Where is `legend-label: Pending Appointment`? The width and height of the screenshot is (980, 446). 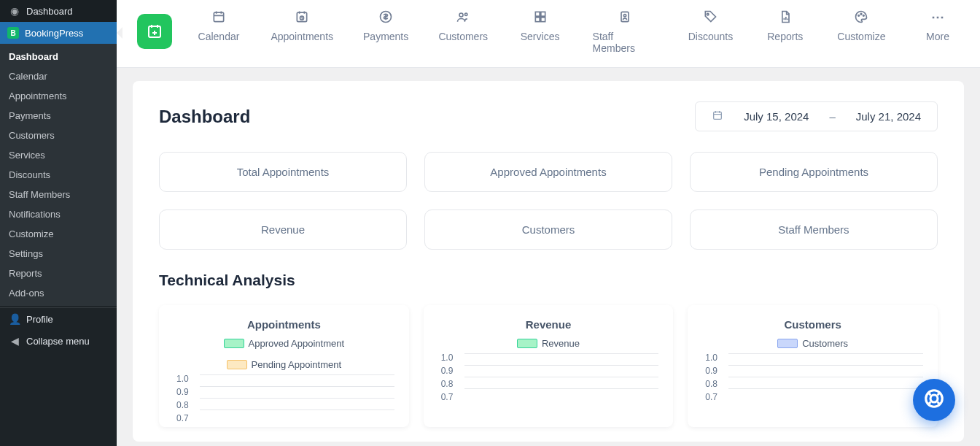
legend-label: Pending Appointment is located at coordinates (297, 365).